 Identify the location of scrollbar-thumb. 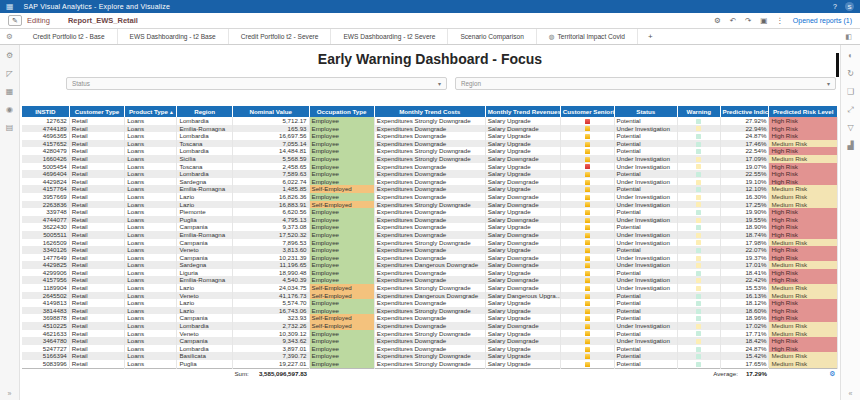
(838, 65).